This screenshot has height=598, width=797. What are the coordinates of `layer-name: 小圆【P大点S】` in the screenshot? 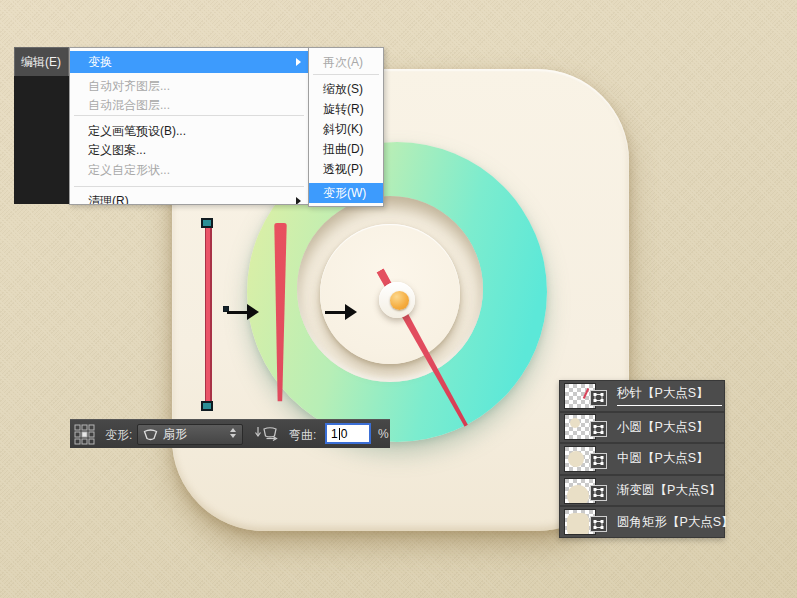 It's located at (663, 428).